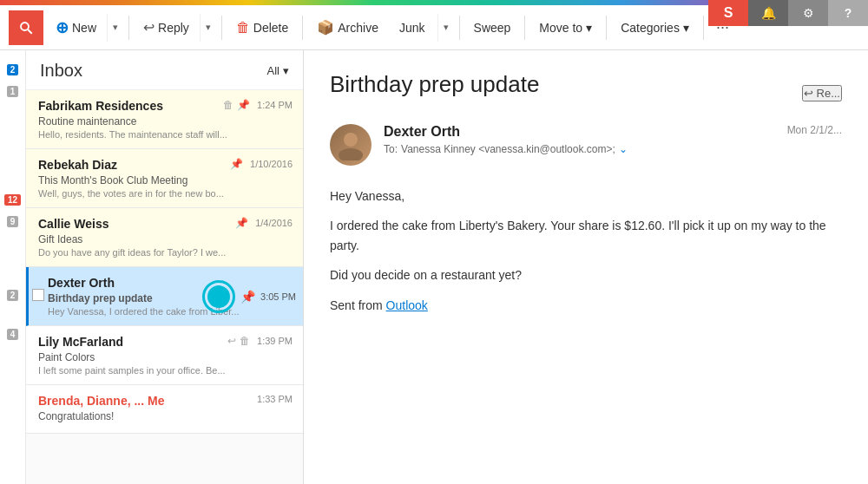 The height and width of the screenshot is (484, 868). What do you see at coordinates (274, 223) in the screenshot?
I see `email-time-3: 1/4/2016` at bounding box center [274, 223].